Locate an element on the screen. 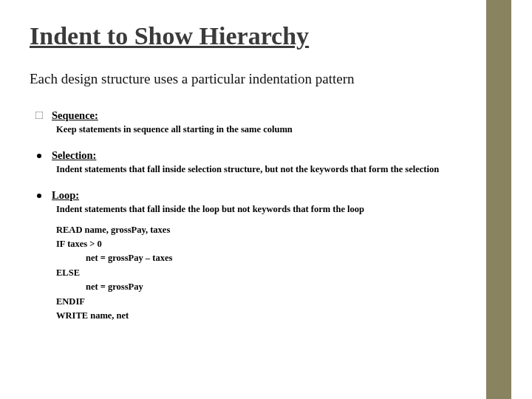 Image resolution: width=532 pixels, height=399 pixels. intro-text: Each design structure uses a particular … is located at coordinates (266, 79).